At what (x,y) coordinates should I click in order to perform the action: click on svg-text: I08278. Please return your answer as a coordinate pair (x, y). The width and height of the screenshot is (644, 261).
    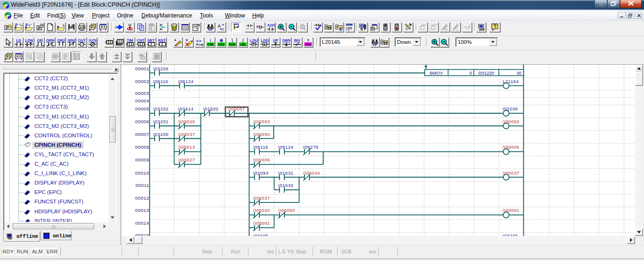
    Looking at the image, I should click on (311, 147).